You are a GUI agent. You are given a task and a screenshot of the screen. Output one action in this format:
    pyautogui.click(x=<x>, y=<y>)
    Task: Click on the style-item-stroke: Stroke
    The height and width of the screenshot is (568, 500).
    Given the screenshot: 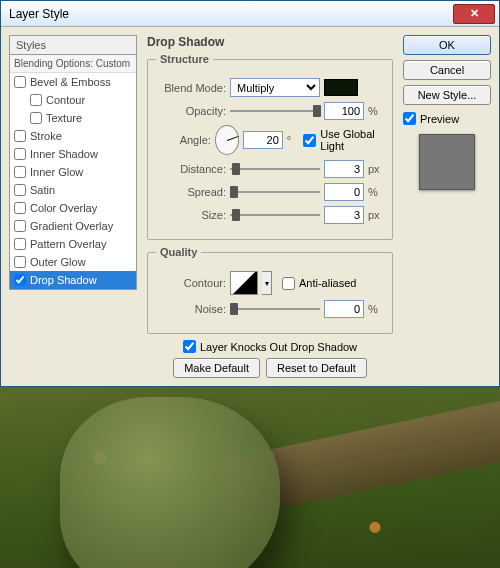 What is the action you would take?
    pyautogui.click(x=73, y=136)
    